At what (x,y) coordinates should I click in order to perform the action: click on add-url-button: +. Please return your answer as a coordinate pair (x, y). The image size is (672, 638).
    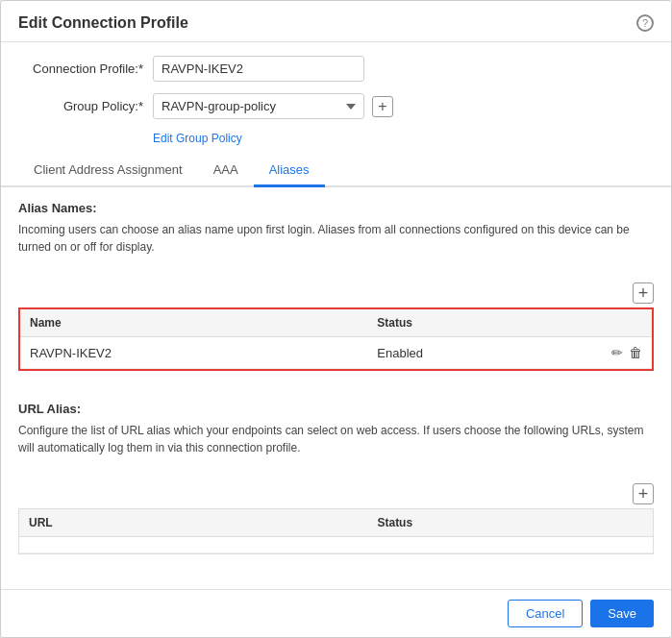
    Looking at the image, I should click on (643, 494).